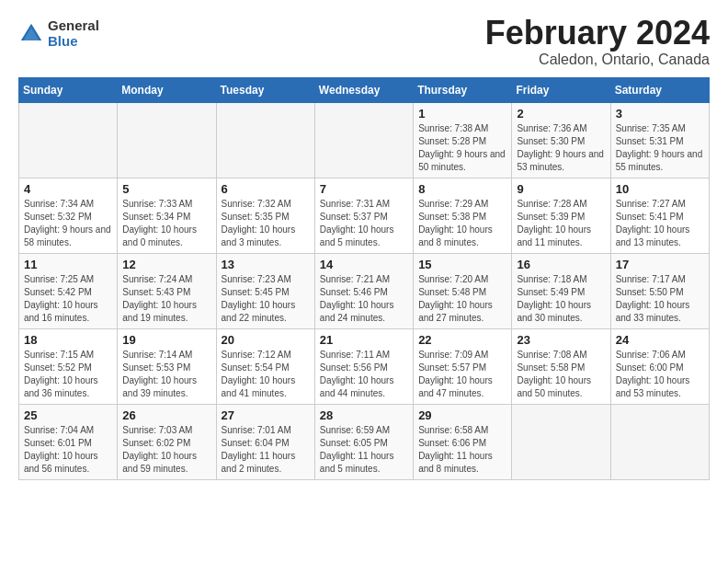 This screenshot has width=728, height=563. I want to click on calendar-cell: 8Sunrise: 7:29 AM Sunset: 5:38 PM Daylig…, so click(463, 215).